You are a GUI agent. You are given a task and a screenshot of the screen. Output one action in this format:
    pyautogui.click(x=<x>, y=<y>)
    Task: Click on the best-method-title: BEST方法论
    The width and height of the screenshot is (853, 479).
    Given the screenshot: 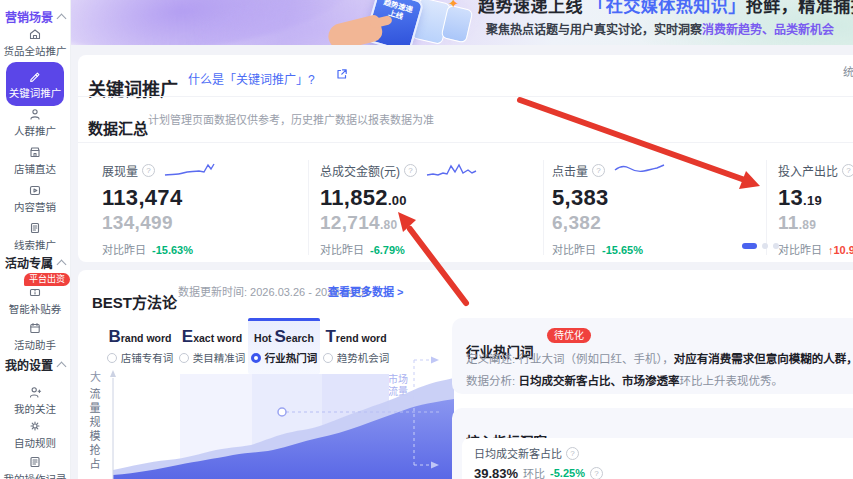 What is the action you would take?
    pyautogui.click(x=134, y=302)
    